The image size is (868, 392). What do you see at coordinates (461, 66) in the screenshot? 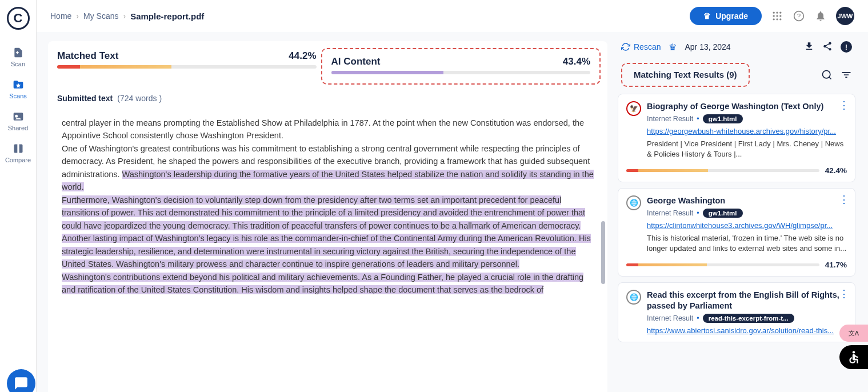
I see `metric-ai: AI Content 43.4%` at bounding box center [461, 66].